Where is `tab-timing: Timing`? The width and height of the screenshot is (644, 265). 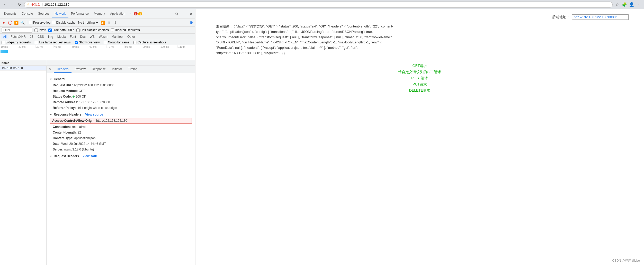
tab-timing: Timing is located at coordinates (133, 69).